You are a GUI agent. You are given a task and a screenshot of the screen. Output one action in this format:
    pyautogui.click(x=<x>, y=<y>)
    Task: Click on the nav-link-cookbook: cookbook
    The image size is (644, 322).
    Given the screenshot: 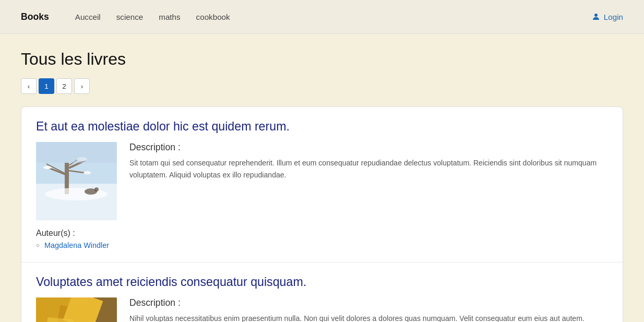 What is the action you would take?
    pyautogui.click(x=213, y=17)
    